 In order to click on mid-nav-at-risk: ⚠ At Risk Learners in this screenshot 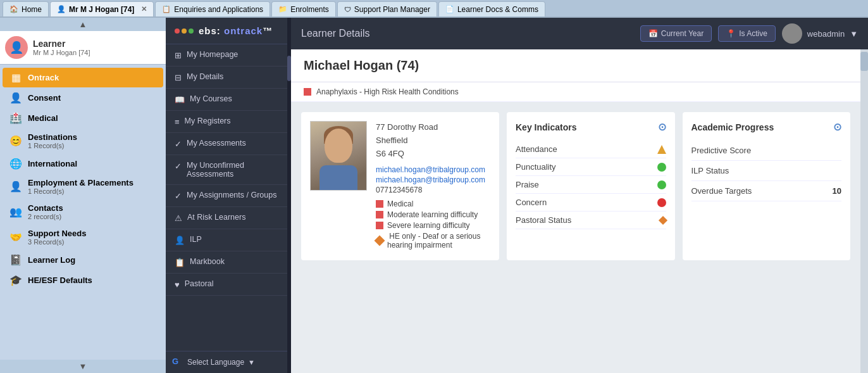, I will do `click(226, 218)`.